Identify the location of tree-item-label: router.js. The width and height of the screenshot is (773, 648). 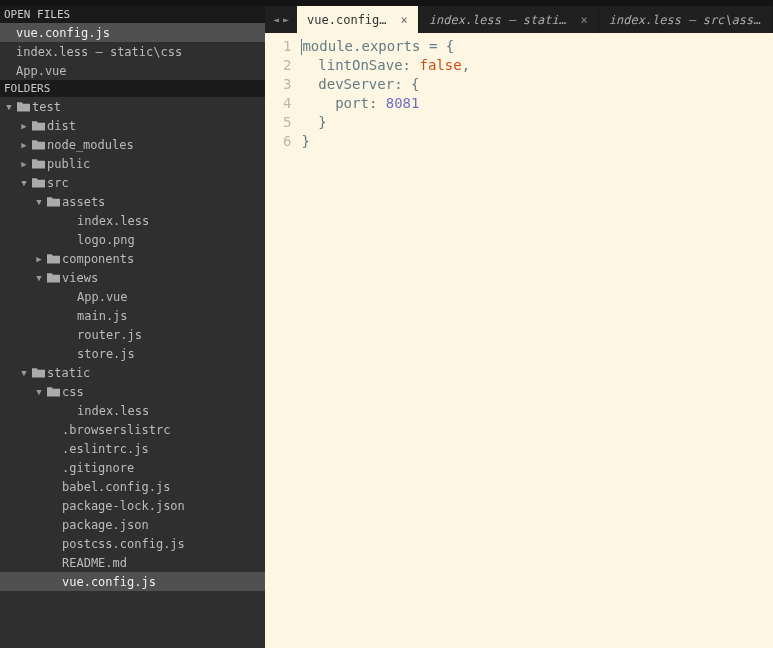
(110, 335).